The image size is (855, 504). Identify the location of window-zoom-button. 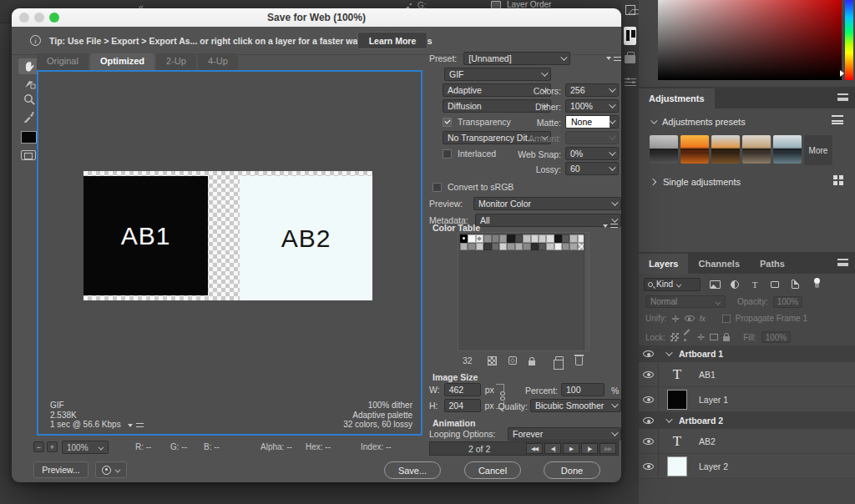
(54, 18).